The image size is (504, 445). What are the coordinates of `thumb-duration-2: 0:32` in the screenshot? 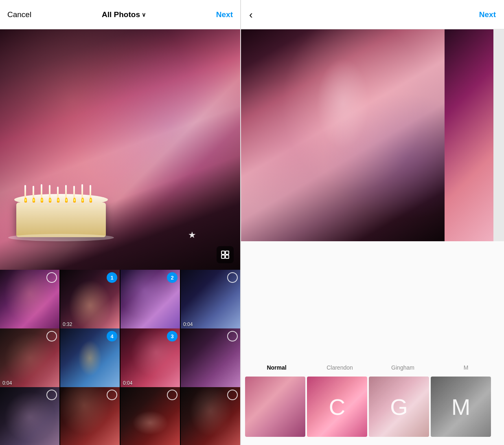 It's located at (68, 324).